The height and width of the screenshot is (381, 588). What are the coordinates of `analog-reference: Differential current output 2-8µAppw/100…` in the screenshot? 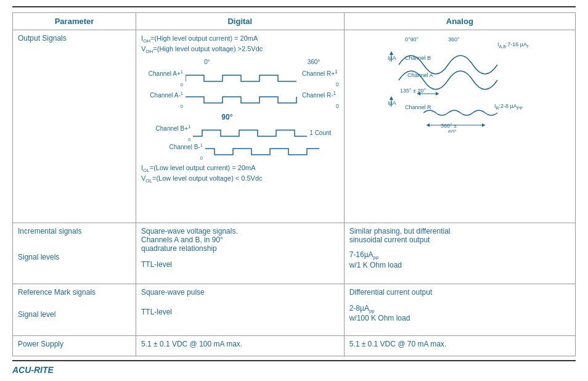 It's located at (460, 309).